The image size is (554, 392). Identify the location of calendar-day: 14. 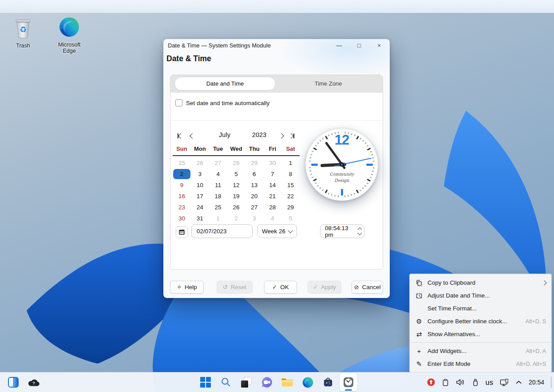
(273, 185).